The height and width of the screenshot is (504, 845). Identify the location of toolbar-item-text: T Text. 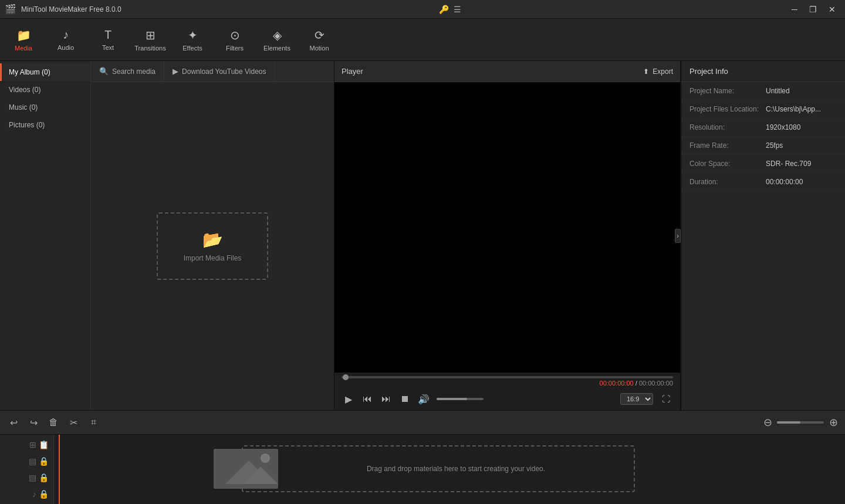
(108, 40).